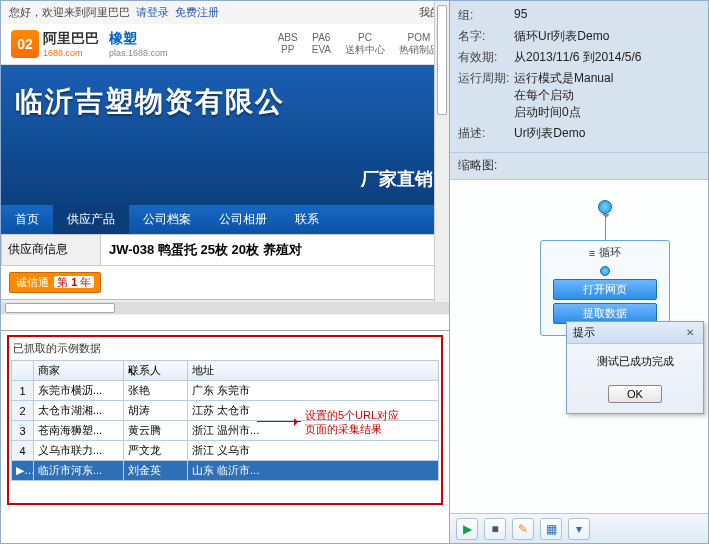 Image resolution: width=709 pixels, height=544 pixels. What do you see at coordinates (442, 158) in the screenshot?
I see `browser-vertical-scrollbar` at bounding box center [442, 158].